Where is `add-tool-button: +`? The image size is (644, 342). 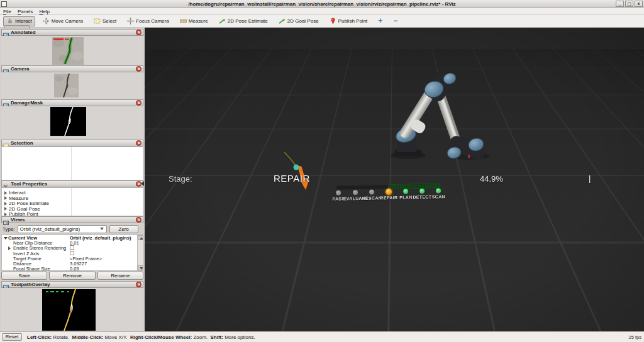 add-tool-button: + is located at coordinates (380, 21).